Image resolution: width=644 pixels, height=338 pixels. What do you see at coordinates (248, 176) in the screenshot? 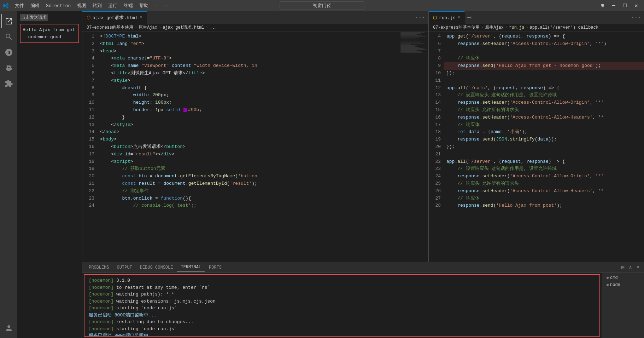
I see `code-line: const btn = document.getElementsByTagNam…` at bounding box center [248, 176].